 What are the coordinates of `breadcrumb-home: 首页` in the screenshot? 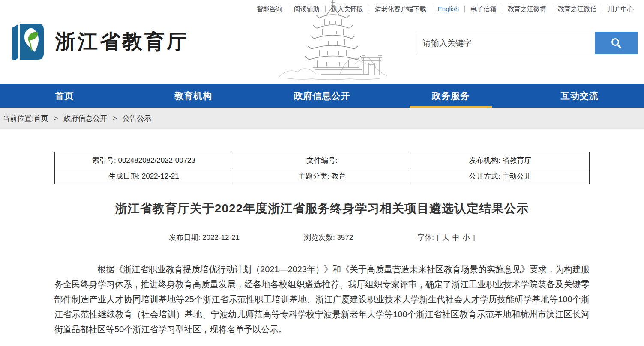 It's located at (41, 118).